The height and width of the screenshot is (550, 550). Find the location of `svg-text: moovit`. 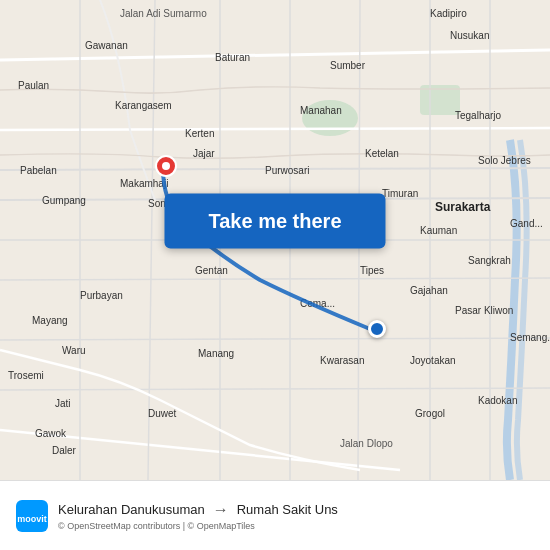

svg-text: moovit is located at coordinates (32, 519).